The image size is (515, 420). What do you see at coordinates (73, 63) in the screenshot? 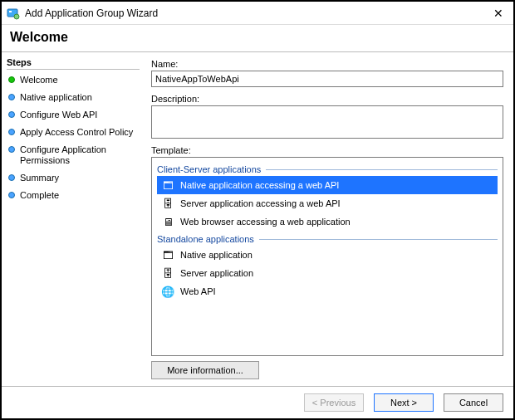
I see `steps-heading: Steps` at bounding box center [73, 63].